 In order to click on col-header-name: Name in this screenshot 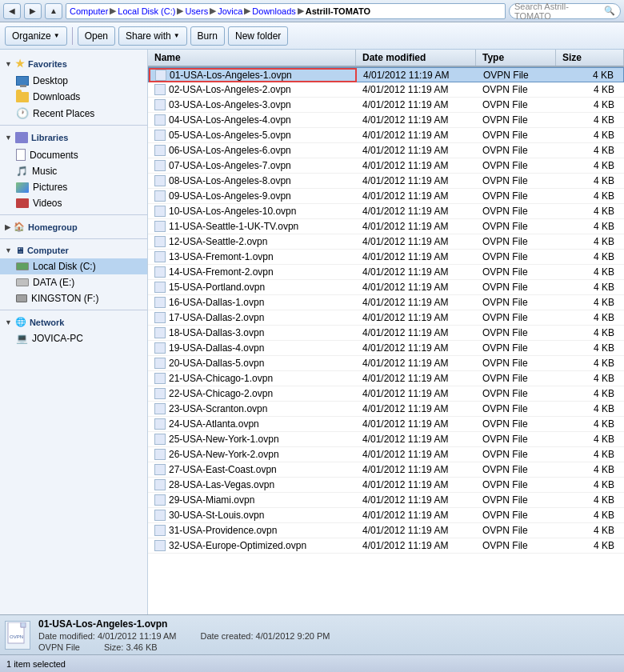, I will do `click(252, 58)`.